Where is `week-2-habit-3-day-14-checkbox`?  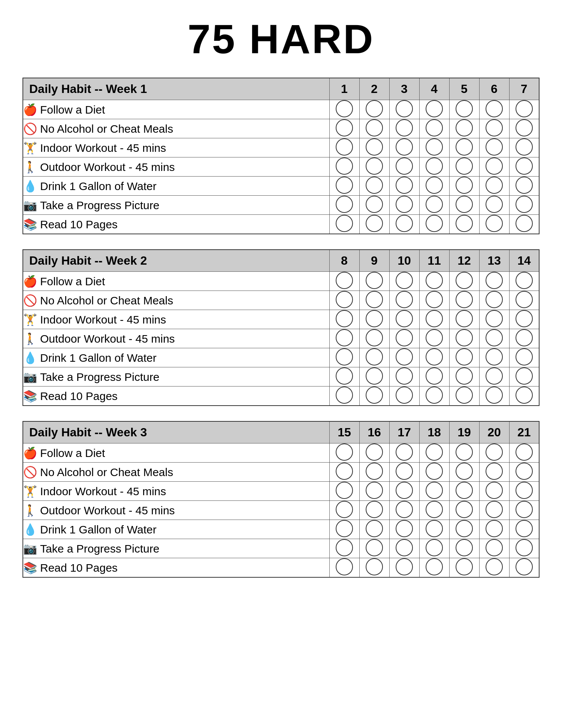 week-2-habit-3-day-14-checkbox is located at coordinates (524, 319).